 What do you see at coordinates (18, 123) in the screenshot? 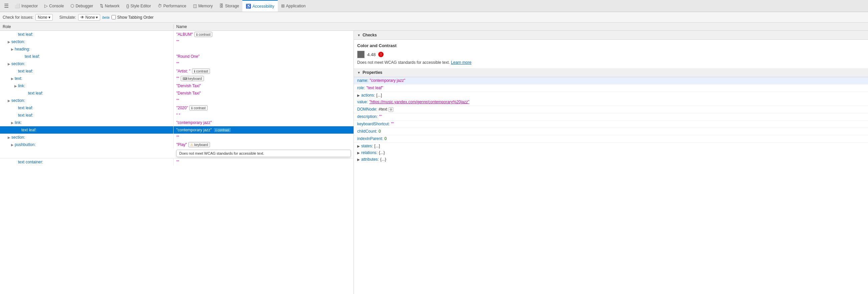
I see `role-text: link:` at bounding box center [18, 123].